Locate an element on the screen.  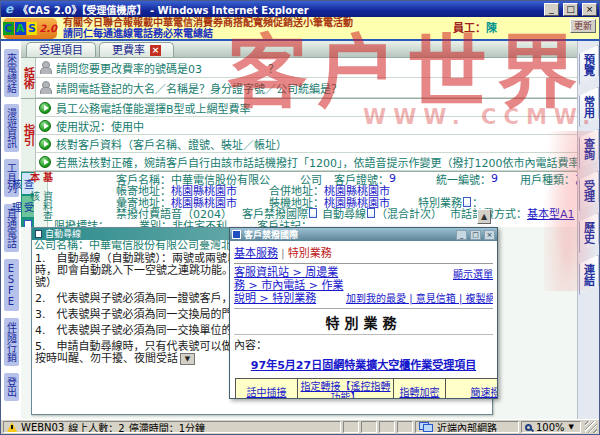
right-sidebar: 預覽 常用 查詢 受理 歷史 連結 is located at coordinates (588, 230).